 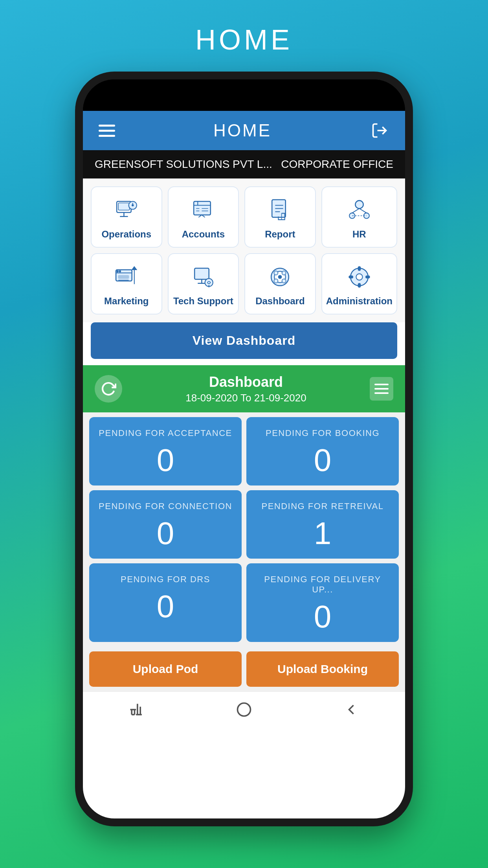 I want to click on bottom-nav-circle, so click(x=244, y=710).